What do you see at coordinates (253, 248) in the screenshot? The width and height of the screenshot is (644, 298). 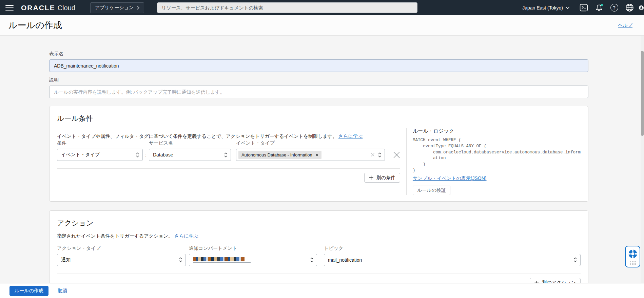 I see `notification-compartment-label: 通知コンパートメント` at bounding box center [253, 248].